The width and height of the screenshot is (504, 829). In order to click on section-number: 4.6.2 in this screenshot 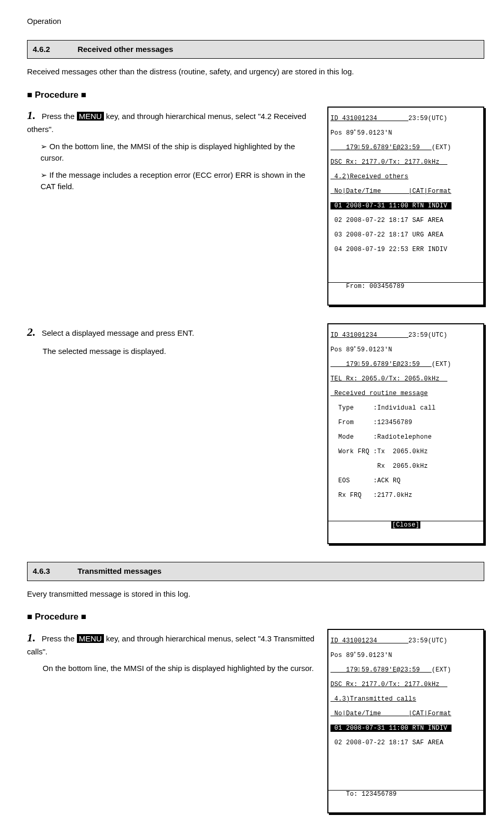, I will do `click(54, 50)`.